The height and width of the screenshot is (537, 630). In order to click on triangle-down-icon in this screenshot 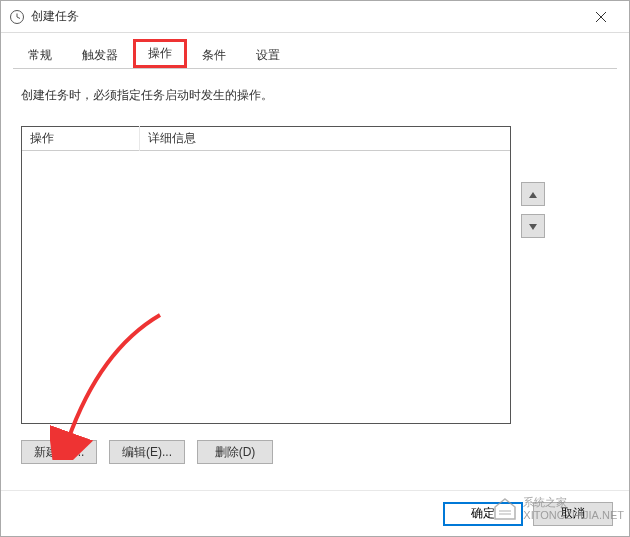, I will do `click(533, 226)`.